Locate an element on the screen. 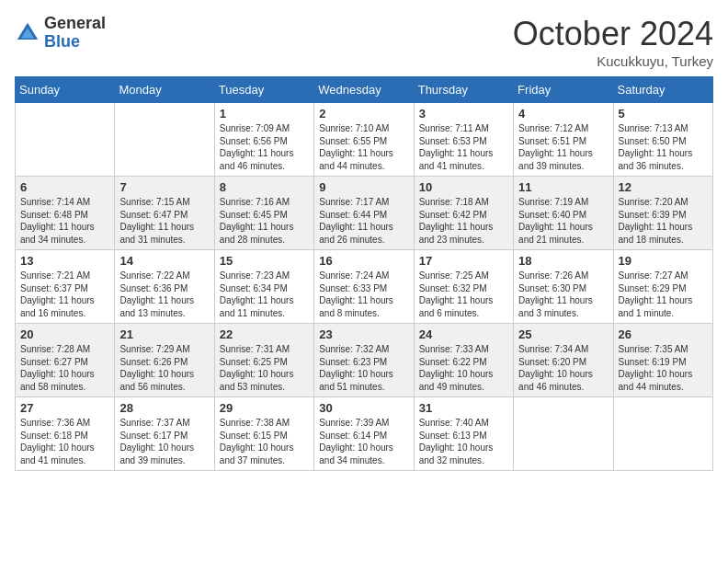 This screenshot has height=563, width=728. calendar-cell: 8Sunrise: 7:16 AM Sunset: 6:45 PM Daylig… is located at coordinates (264, 213).